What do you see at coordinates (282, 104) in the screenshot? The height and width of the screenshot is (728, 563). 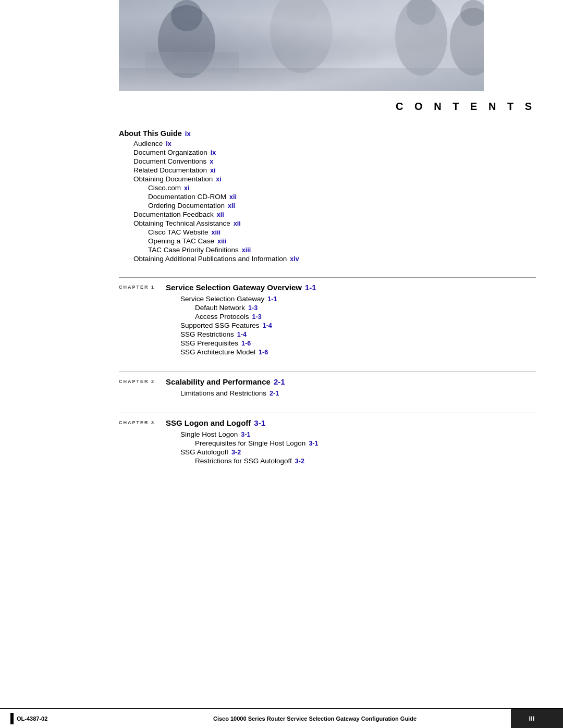 I see `contents-heading: C O N T E N T S` at bounding box center [282, 104].